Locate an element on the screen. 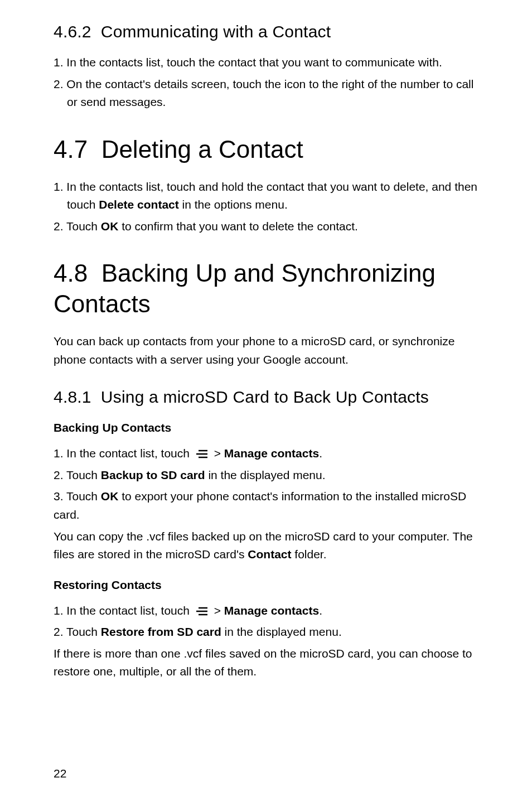 This screenshot has height=797, width=532. restoring-heading: Restoring Contacts is located at coordinates (266, 585).